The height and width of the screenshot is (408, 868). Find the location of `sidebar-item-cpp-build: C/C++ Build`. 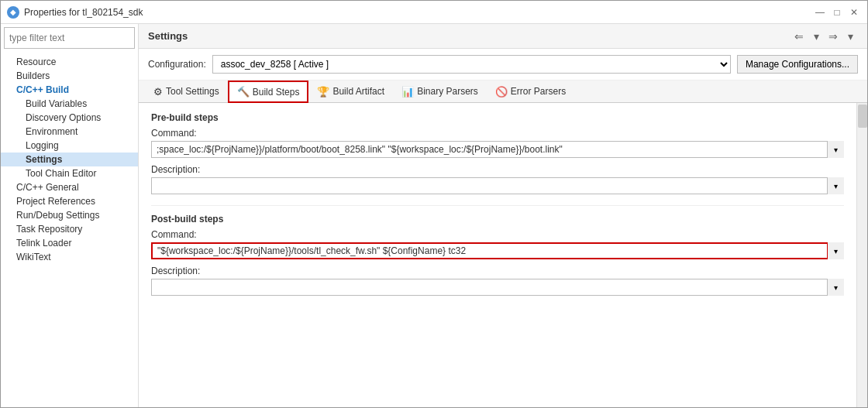

sidebar-item-cpp-build: C/C++ Build is located at coordinates (70, 90).